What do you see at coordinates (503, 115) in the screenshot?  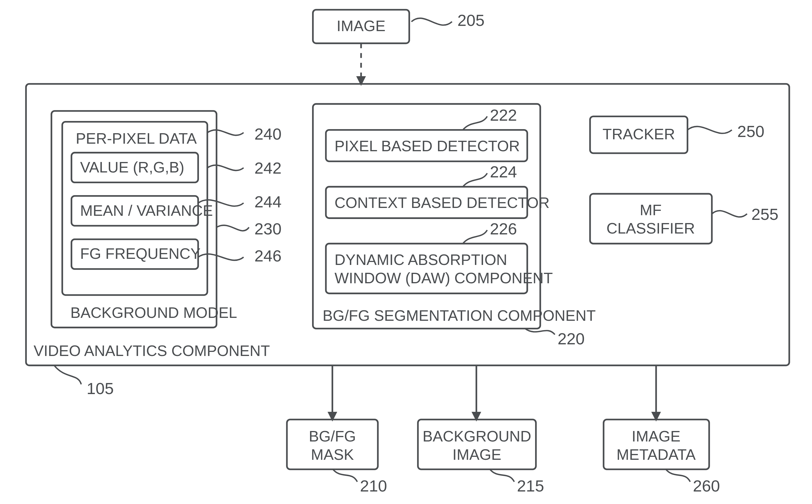 I see `num-222: 222` at bounding box center [503, 115].